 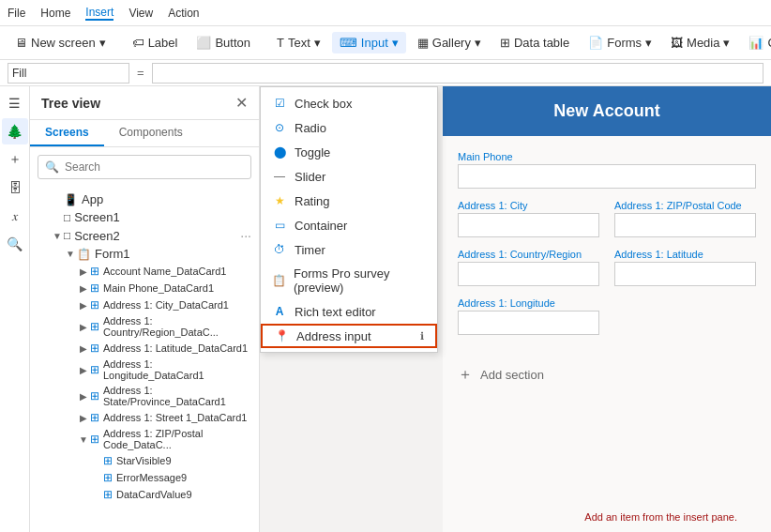 What do you see at coordinates (184, 461) in the screenshot?
I see `tree-label: StarVisible9` at bounding box center [184, 461].